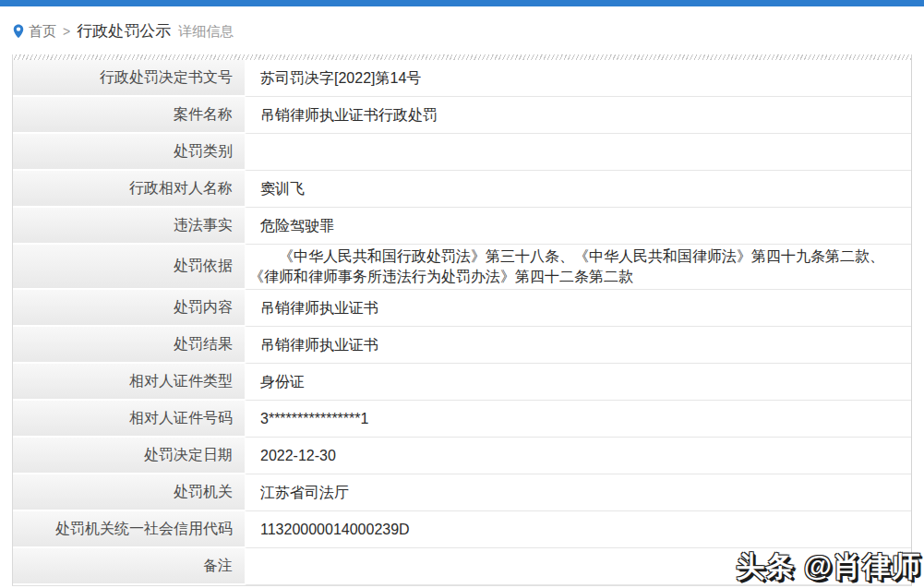 This screenshot has width=924, height=588. I want to click on row-value-text: 吊销律师执业证书行政处罚, so click(349, 115).